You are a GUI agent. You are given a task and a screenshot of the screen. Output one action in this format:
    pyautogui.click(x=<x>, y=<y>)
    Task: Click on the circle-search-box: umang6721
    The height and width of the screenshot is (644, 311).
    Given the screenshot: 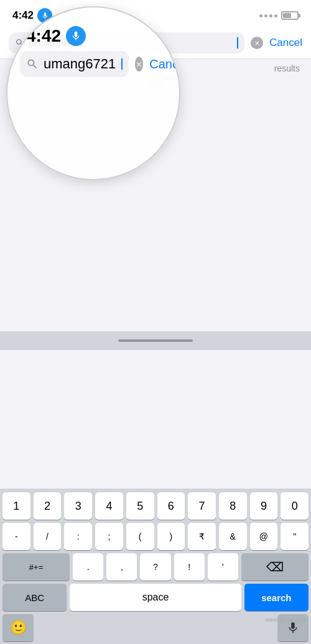 What is the action you would take?
    pyautogui.click(x=75, y=64)
    